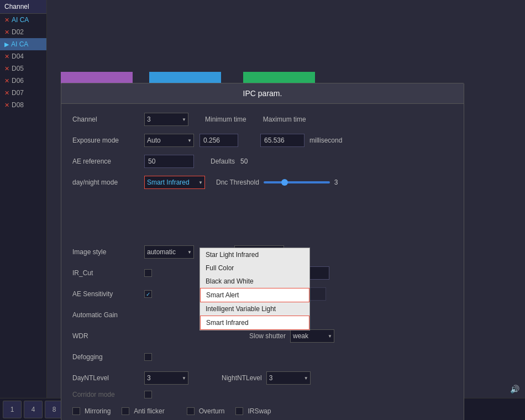 The width and height of the screenshot is (525, 420). I want to click on ae-sensitivity-checkbox, so click(148, 294).